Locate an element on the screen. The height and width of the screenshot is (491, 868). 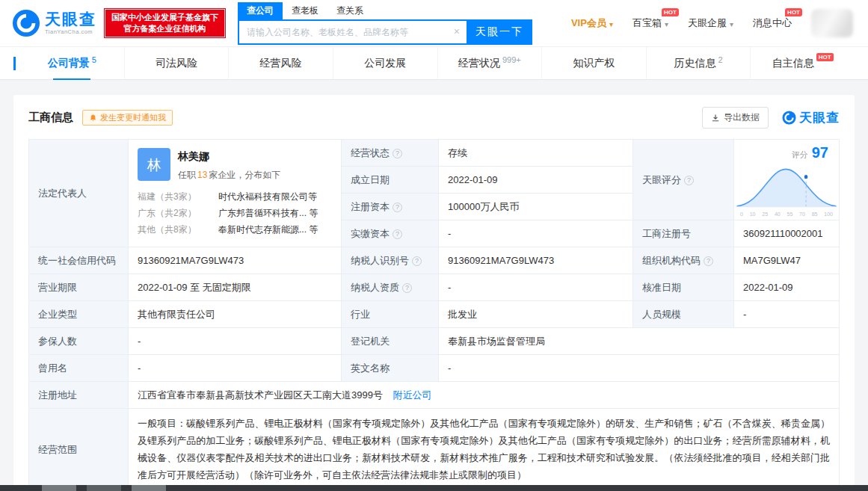
search-area: 查公司 查老板 查关系 天眼一下 is located at coordinates (385, 24).